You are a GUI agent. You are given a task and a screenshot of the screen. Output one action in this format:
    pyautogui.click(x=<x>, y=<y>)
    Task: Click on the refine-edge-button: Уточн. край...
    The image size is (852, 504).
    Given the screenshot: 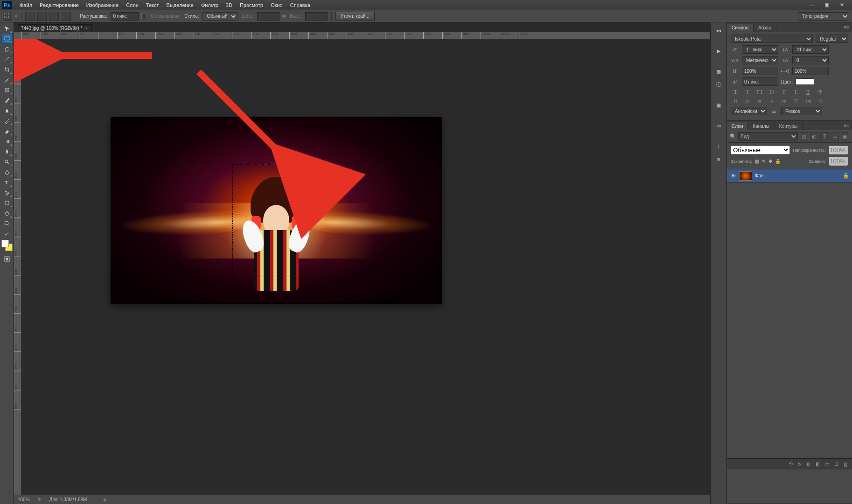 What is the action you would take?
    pyautogui.click(x=355, y=16)
    